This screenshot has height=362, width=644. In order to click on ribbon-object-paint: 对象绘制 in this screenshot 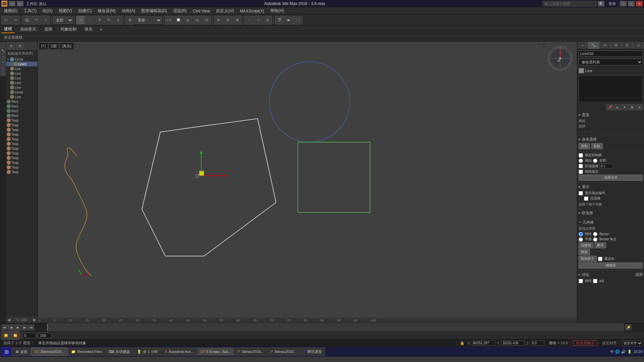, I will do `click(68, 29)`.